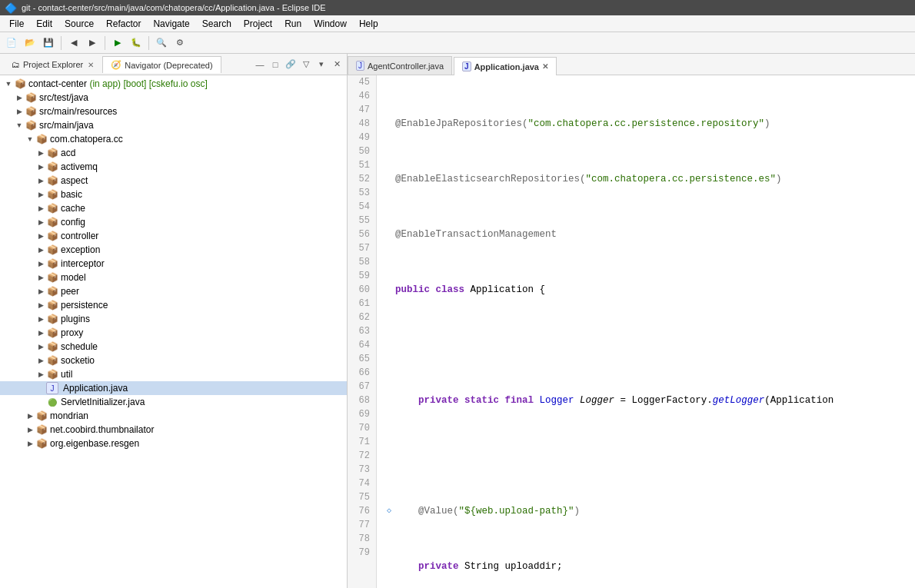  I want to click on tree-persistence: ▶ 📦 persistence, so click(174, 305).